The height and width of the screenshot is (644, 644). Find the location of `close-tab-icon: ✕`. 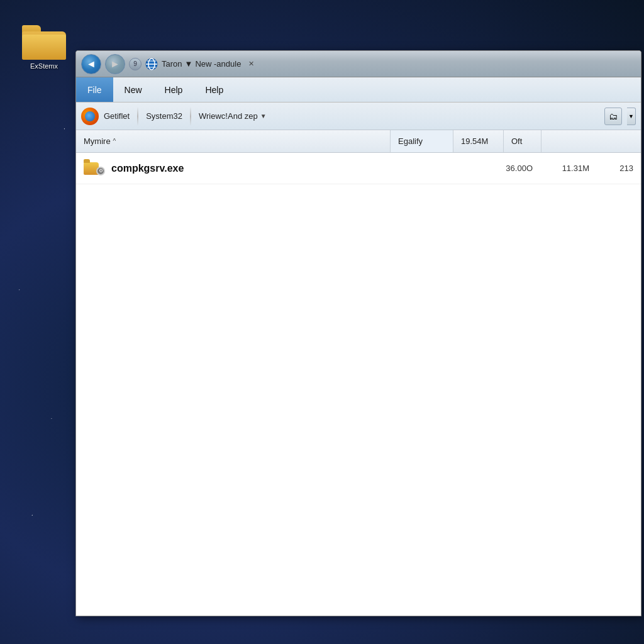

close-tab-icon: ✕ is located at coordinates (252, 64).